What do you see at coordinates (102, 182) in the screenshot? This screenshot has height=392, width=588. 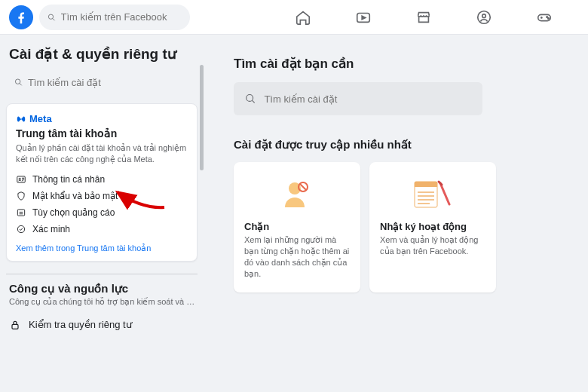 I see `account-center-card: Meta Trung tâm tài khoản Quản lý phần cà…` at bounding box center [102, 182].